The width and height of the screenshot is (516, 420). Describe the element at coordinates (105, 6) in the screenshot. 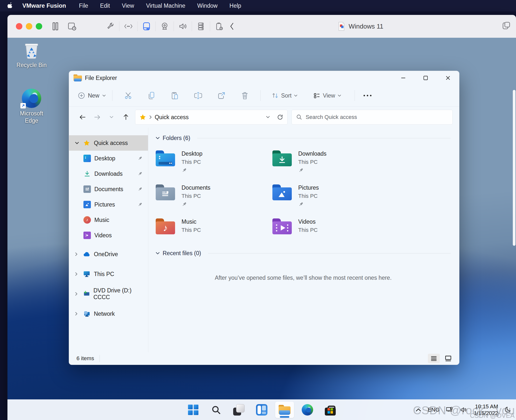

I see `menubar-item-edit: Edit` at that location.